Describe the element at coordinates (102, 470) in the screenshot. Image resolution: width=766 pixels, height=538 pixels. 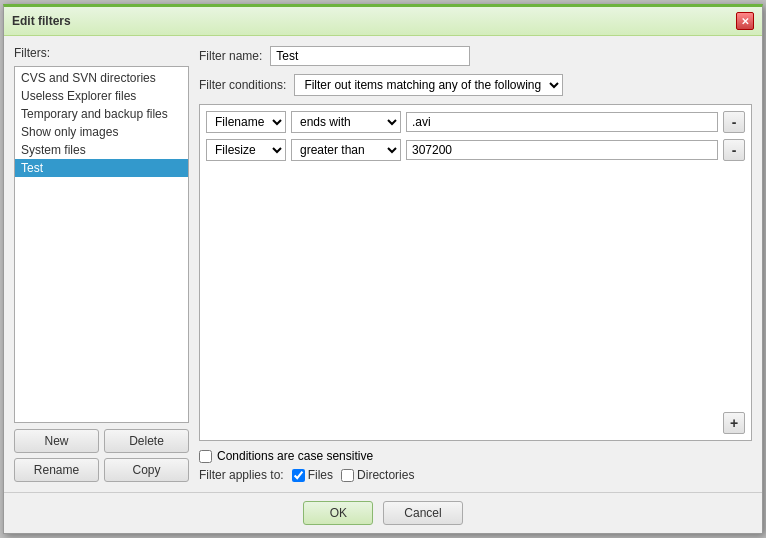
I see `btn-row-2: Rename Copy` at that location.